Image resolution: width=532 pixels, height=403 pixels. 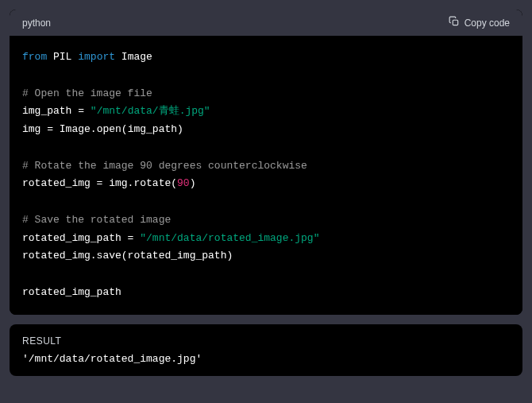 I want to click on clipboard-icon, so click(x=454, y=22).